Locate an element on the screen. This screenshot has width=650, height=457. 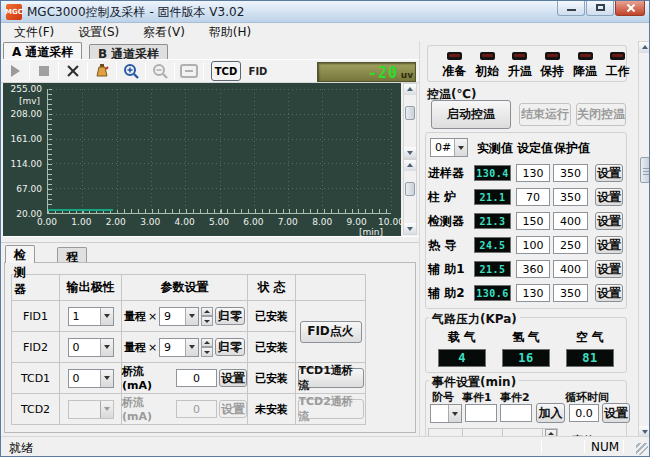
menu-item-0: 文件(F) is located at coordinates (34, 32).